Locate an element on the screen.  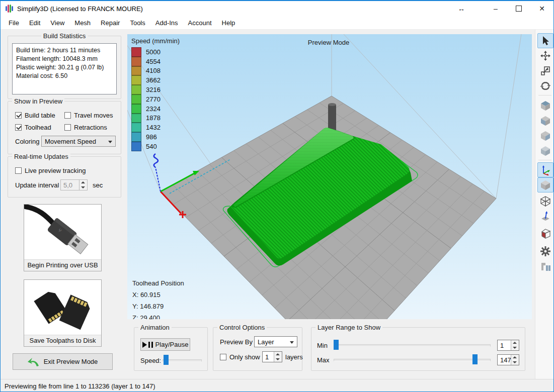
tool-settings-button is located at coordinates (545, 251).